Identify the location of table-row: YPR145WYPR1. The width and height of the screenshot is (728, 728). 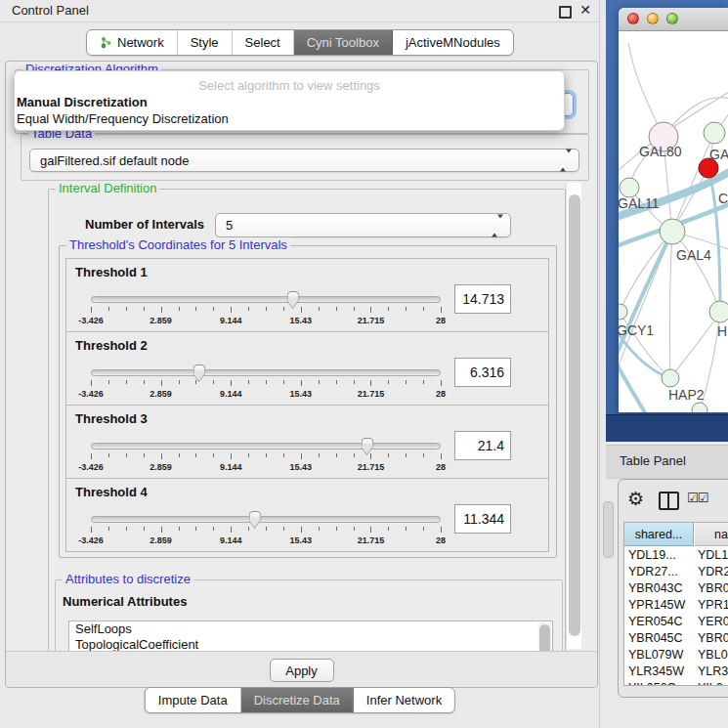
(676, 606).